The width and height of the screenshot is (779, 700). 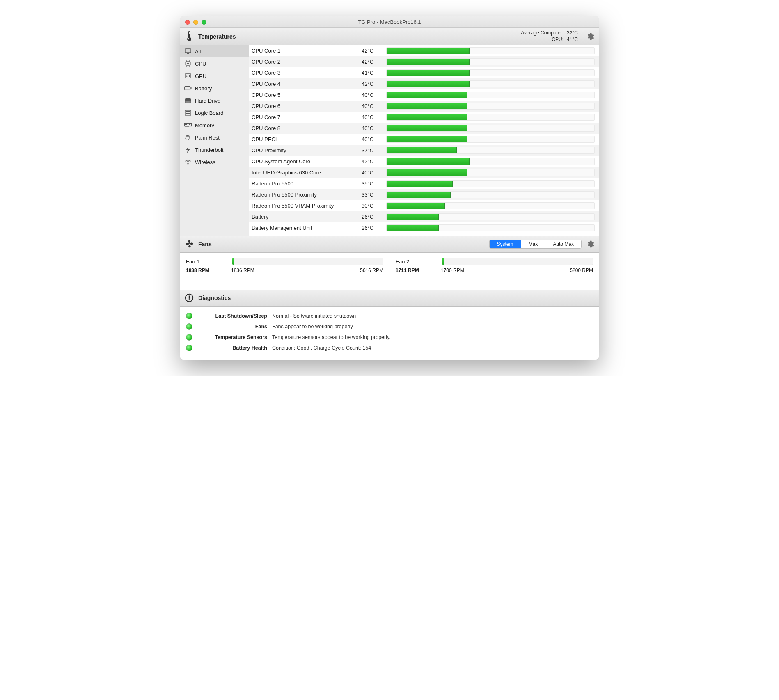 What do you see at coordinates (296, 270) in the screenshot?
I see `fan-rpm-min: 1836 RPM` at bounding box center [296, 270].